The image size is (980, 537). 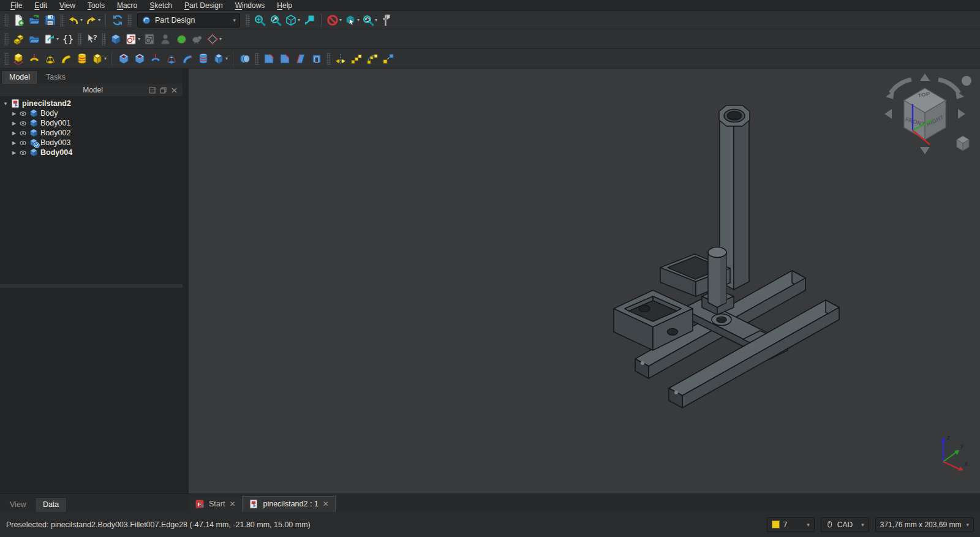 I want to click on tab-tasks: Tasks, so click(x=56, y=77).